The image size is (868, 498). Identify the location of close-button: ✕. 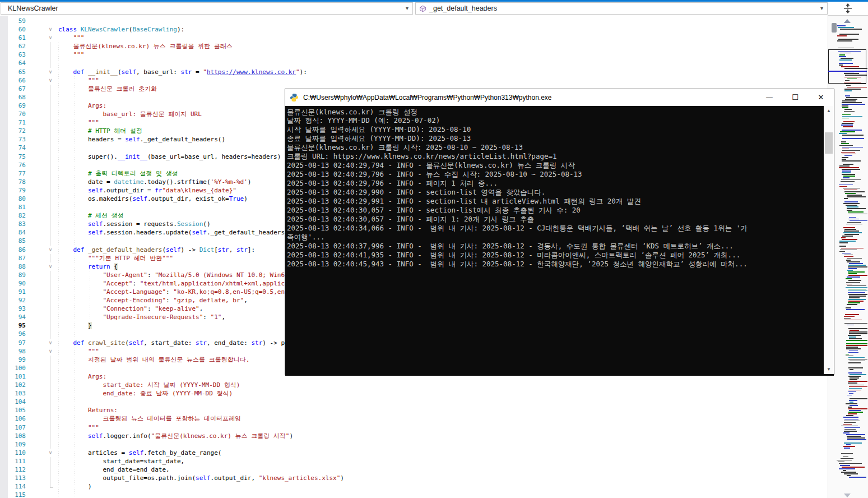
(821, 98).